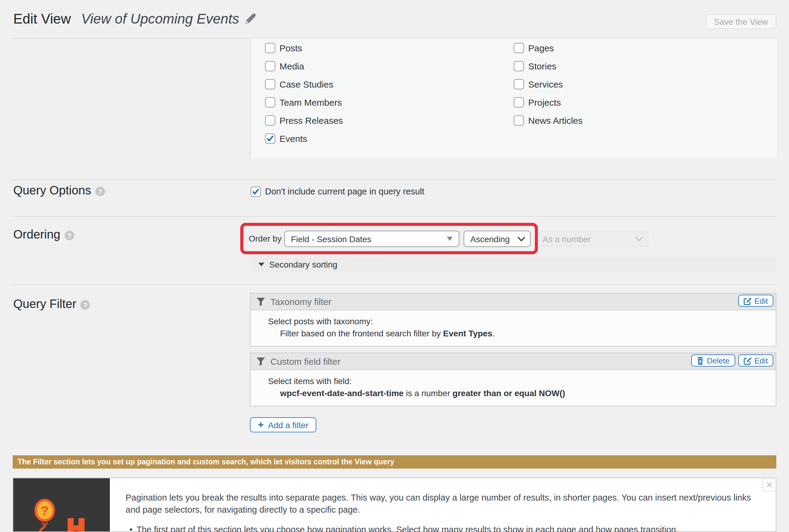 The image size is (789, 532). Describe the element at coordinates (311, 120) in the screenshot. I see `checkbox-label: Press Releases` at that location.